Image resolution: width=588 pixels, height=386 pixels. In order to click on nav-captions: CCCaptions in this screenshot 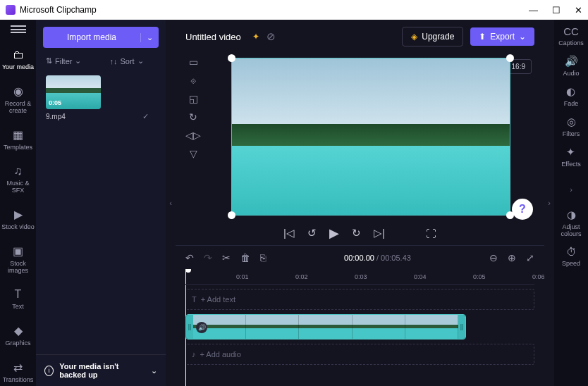, I will do `click(571, 36)`.